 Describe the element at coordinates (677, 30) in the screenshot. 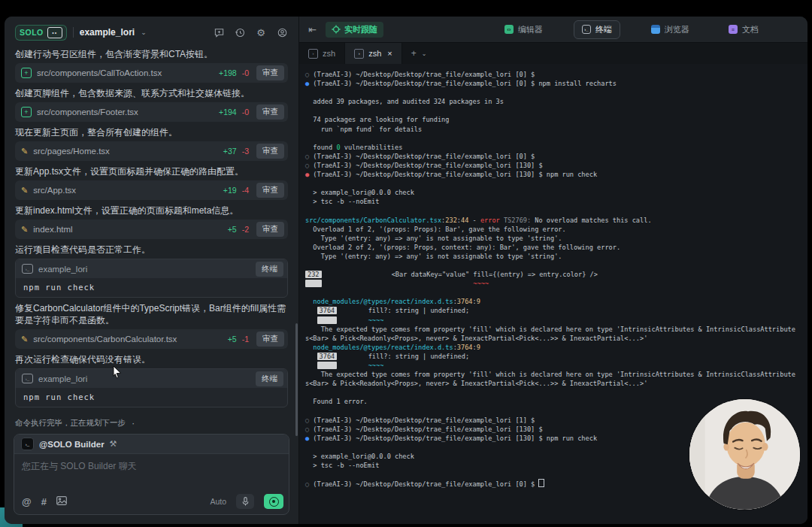

I see `tab-label: 浏览器` at that location.